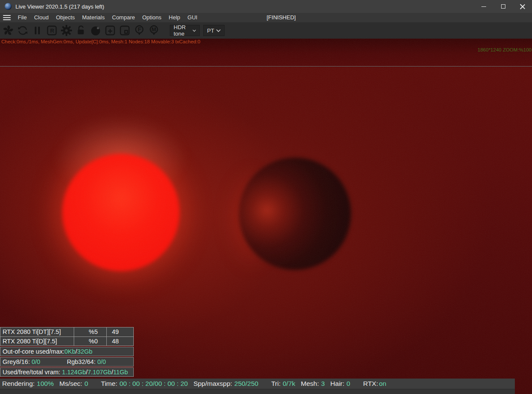 The height and width of the screenshot is (394, 532). I want to click on status-bar-lower-strip, so click(257, 391).